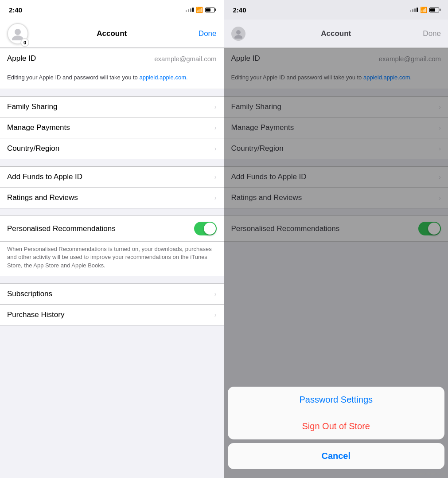  Describe the element at coordinates (112, 128) in the screenshot. I see `left-section-1: Family Sharing › Manage Payments › Count…` at that location.